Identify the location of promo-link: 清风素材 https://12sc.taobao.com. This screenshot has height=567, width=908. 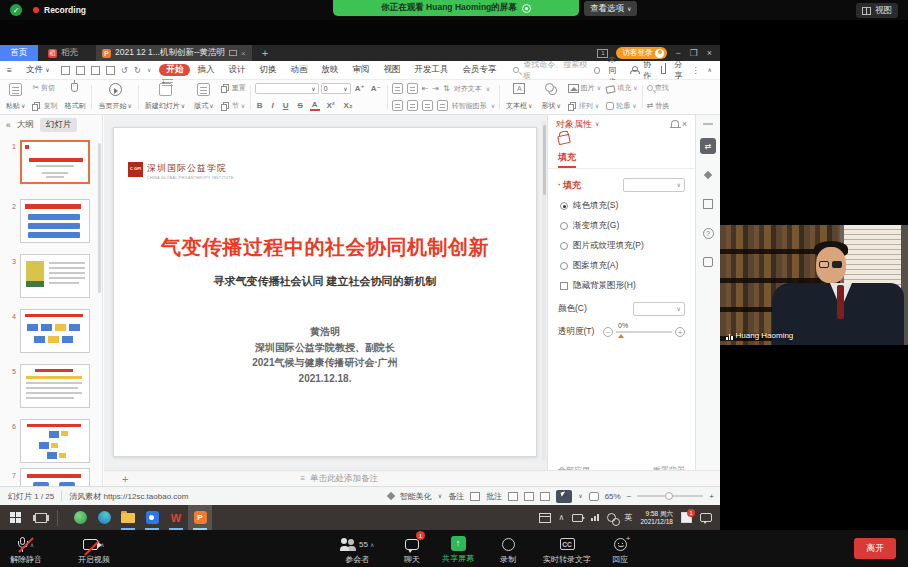
(128, 496).